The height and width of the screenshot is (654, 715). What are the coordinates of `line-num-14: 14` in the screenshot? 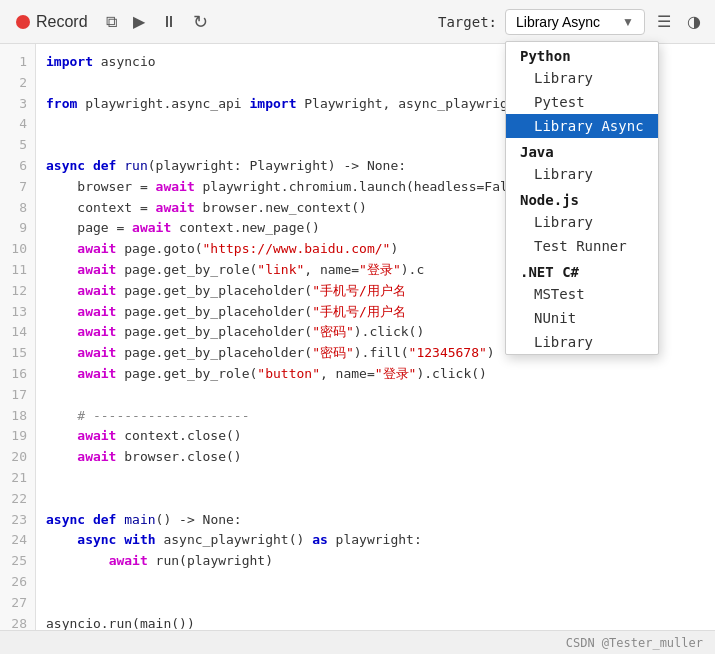 It's located at (18, 332).